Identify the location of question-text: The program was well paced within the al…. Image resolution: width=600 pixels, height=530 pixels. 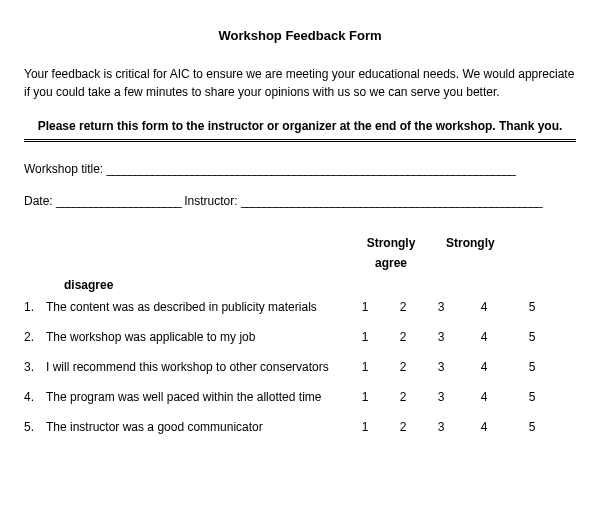
(196, 397).